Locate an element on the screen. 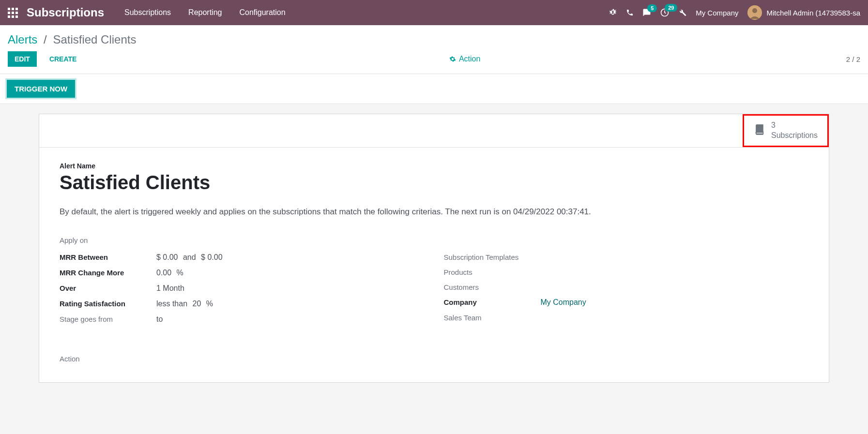 Image resolution: width=868 pixels, height=434 pixels. right-column: Subscription Templates Products Customer… is located at coordinates (626, 292).